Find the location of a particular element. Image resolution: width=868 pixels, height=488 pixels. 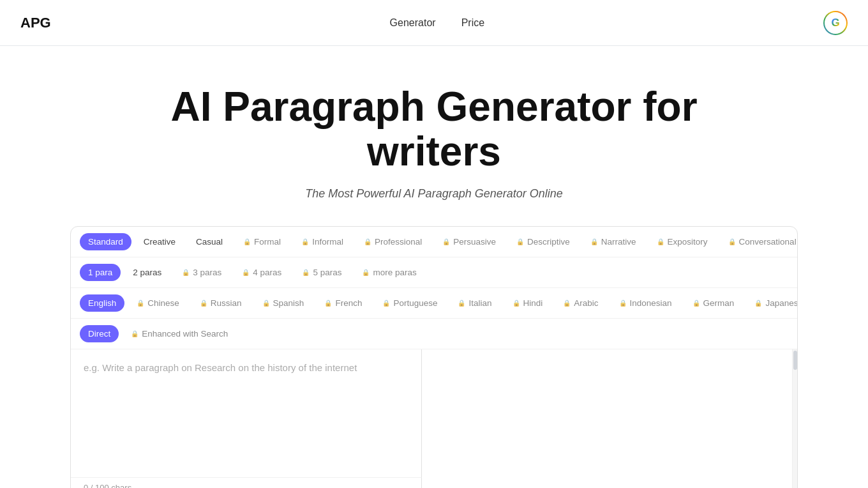

chip-label: 4 paras is located at coordinates (267, 272).